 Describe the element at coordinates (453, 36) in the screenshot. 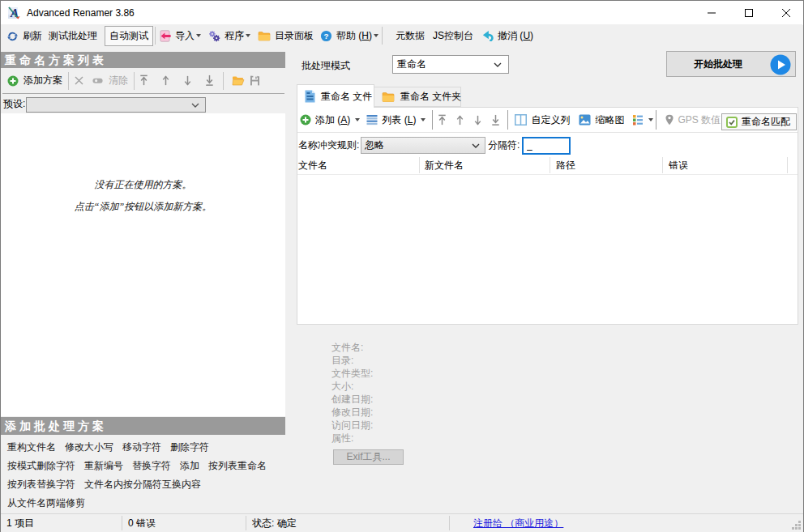

I see `js-console-button: JS控制台` at that location.